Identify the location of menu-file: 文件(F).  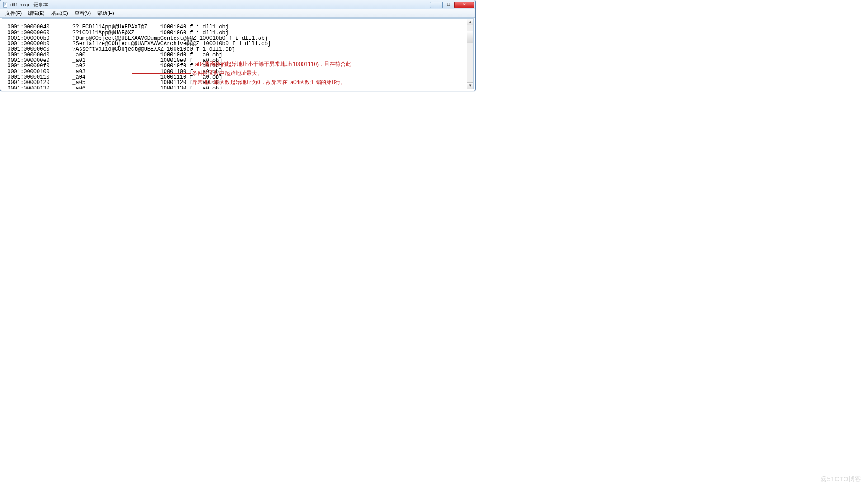
(14, 14).